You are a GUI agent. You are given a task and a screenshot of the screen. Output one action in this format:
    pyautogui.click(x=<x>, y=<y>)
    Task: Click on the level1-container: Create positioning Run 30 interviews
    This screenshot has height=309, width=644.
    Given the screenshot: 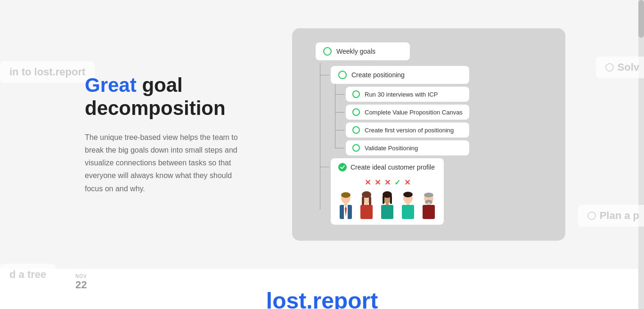 What is the action you would take?
    pyautogui.click(x=400, y=146)
    